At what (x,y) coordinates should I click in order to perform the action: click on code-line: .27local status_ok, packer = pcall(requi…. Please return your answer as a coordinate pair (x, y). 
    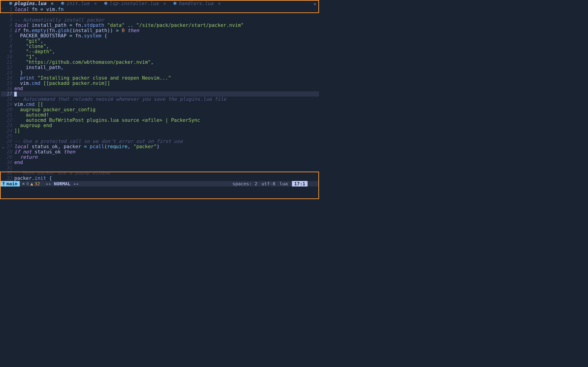
    Looking at the image, I should click on (160, 147).